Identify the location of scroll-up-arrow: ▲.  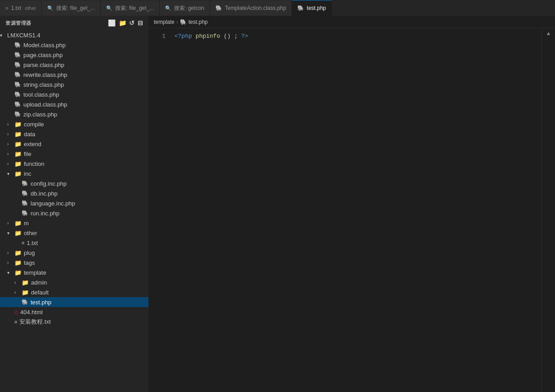
(549, 33).